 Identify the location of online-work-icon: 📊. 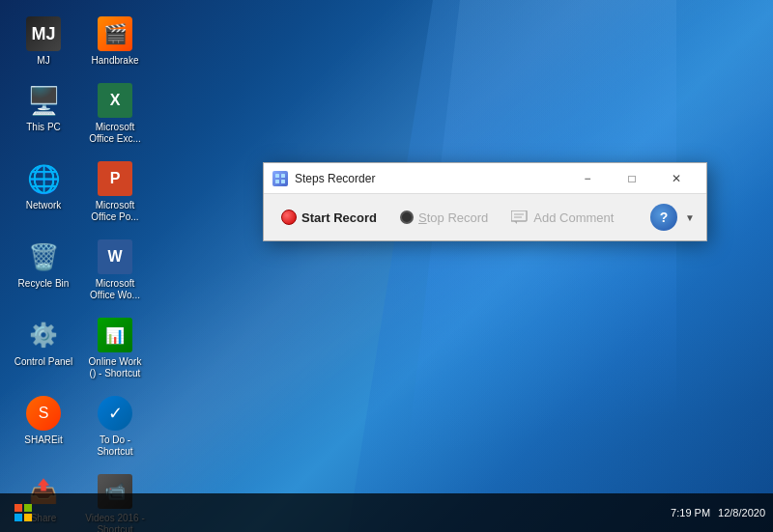
(115, 335).